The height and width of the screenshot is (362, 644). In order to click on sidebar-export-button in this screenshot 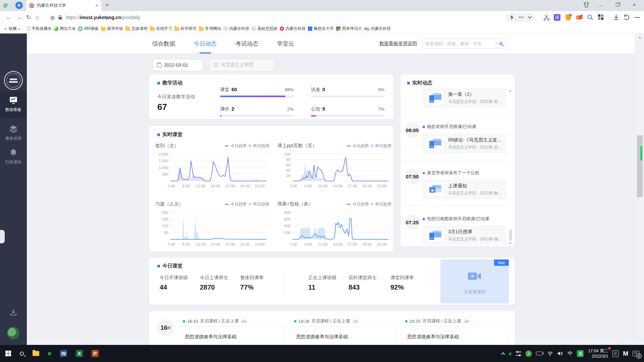, I will do `click(13, 313)`.